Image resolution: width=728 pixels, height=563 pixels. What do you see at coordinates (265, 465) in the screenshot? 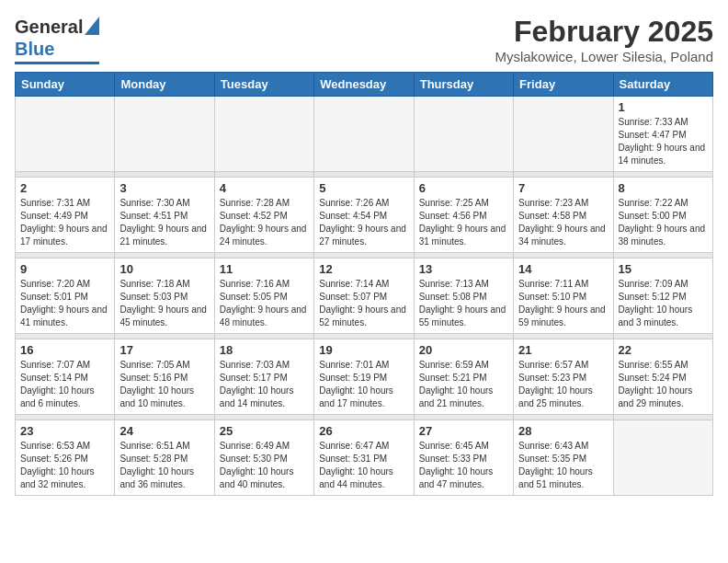
I see `day-info: Sunrise: 6:49 AMSunset: 5:30 PMDaylight:…` at bounding box center [265, 465].